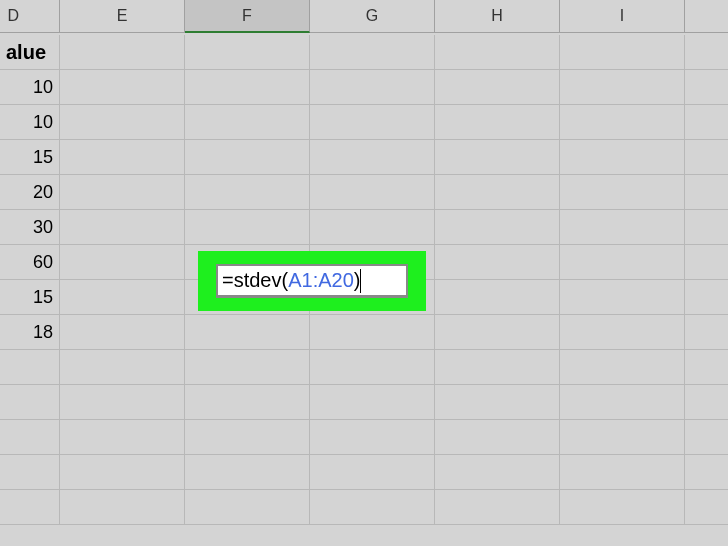 The width and height of the screenshot is (728, 546). Describe the element at coordinates (622, 298) in the screenshot. I see `cell-i8` at that location.